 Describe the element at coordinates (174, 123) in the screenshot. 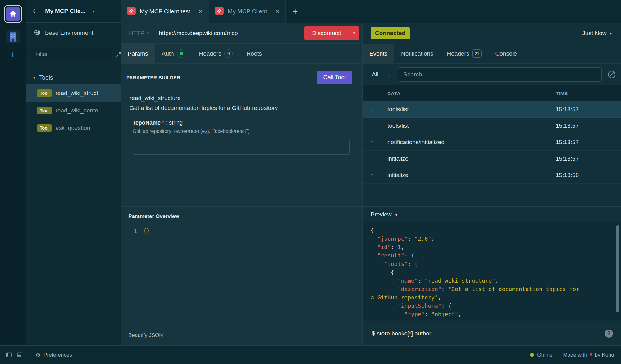

I see `param-type: : string` at that location.